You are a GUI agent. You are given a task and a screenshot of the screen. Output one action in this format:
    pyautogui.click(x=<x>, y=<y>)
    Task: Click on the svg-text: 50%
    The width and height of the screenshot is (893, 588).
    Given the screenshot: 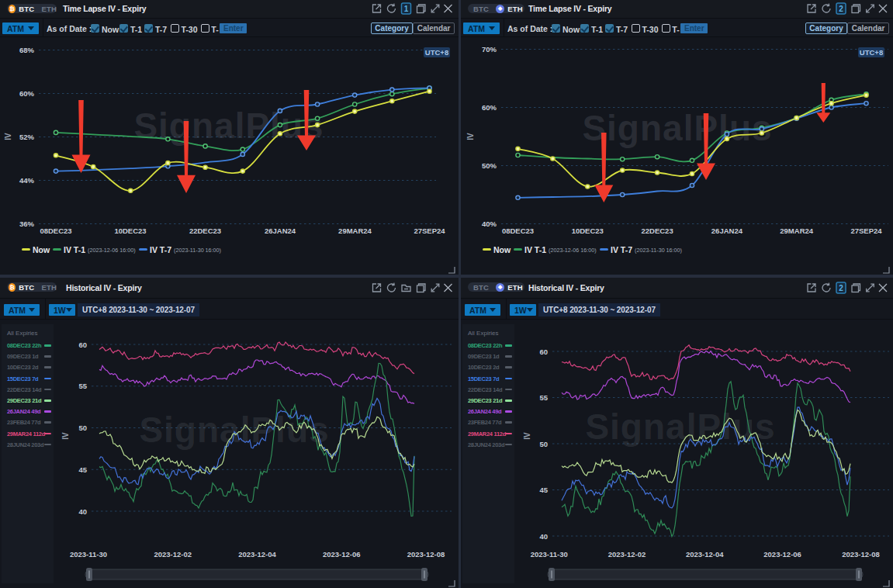 What is the action you would take?
    pyautogui.click(x=490, y=166)
    